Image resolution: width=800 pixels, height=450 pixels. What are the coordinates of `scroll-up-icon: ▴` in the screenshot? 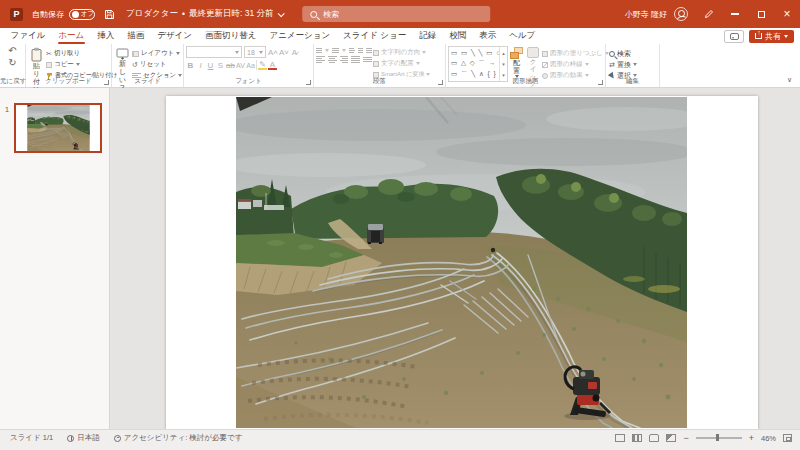 It's located at (504, 53).